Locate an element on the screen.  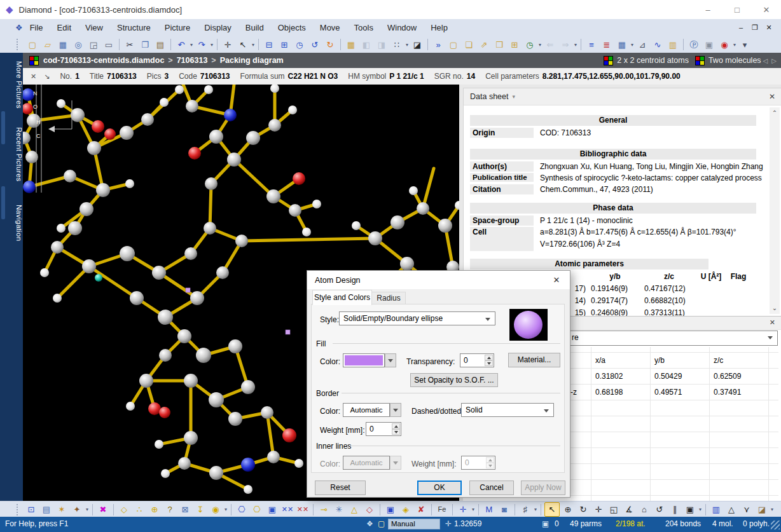
border-color-dropdown: Automatic is located at coordinates (366, 410).